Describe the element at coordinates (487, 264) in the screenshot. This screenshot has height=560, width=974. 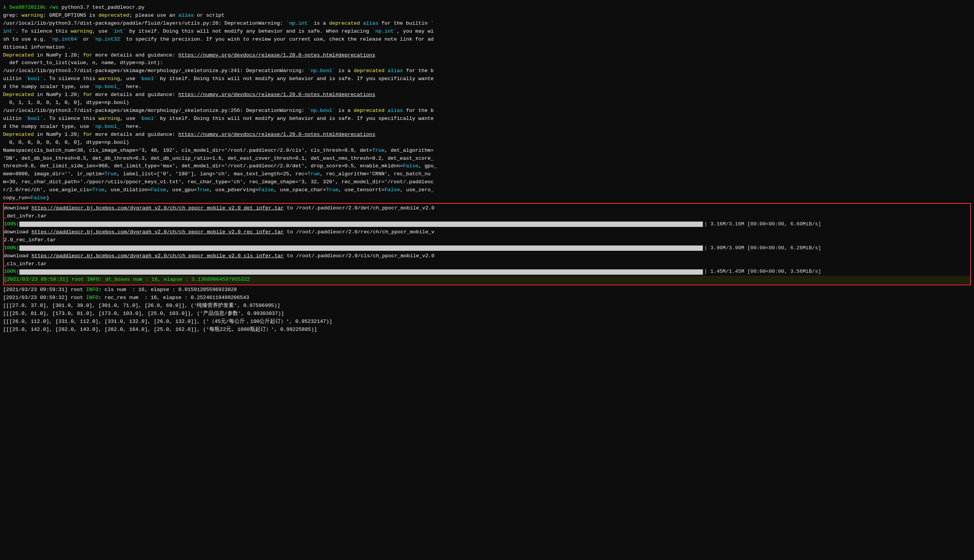
I see `terminal-line: _cls_infer.tar` at that location.